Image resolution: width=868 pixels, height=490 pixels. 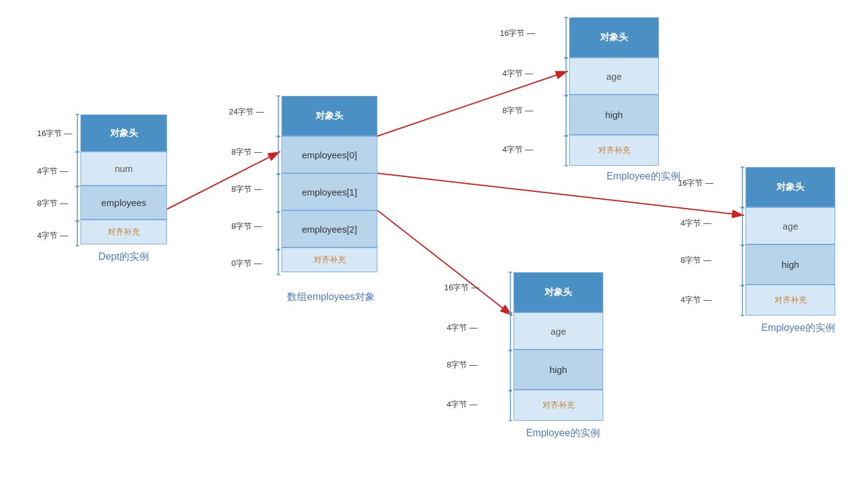 What do you see at coordinates (247, 226) in the screenshot?
I see `arr-size-4: 8字节 —` at bounding box center [247, 226].